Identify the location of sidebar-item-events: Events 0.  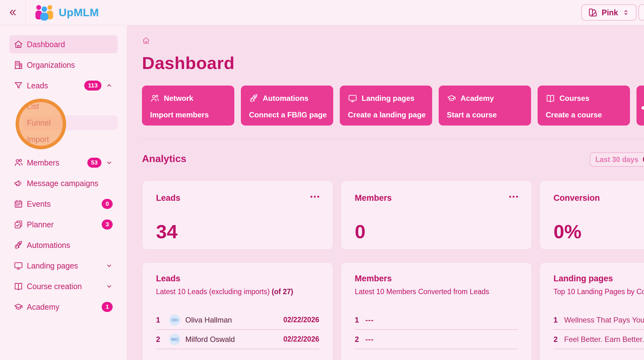
(64, 204).